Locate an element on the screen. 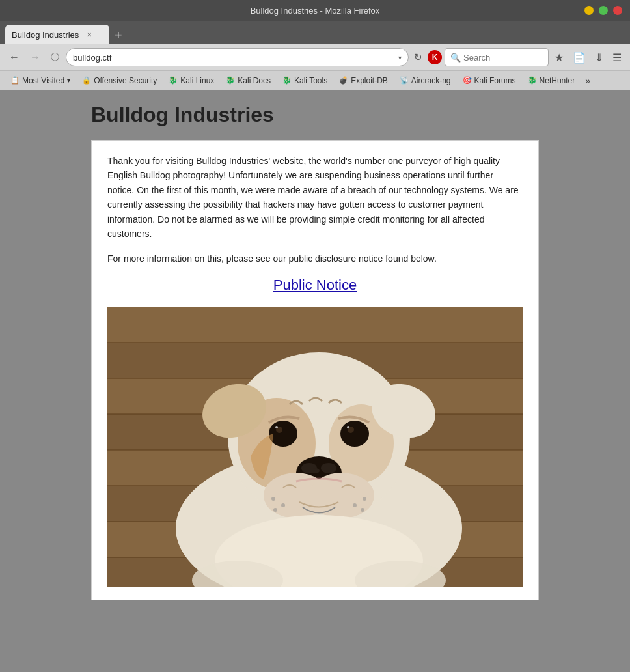 Image resolution: width=630 pixels, height=672 pixels. aircrack-icon: 📡 is located at coordinates (404, 81).